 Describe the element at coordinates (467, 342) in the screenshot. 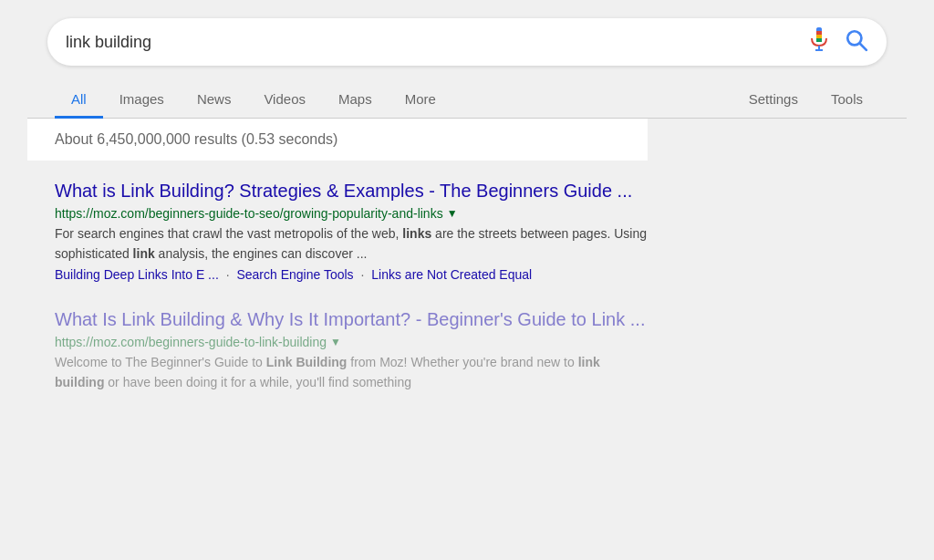

I see `result-url-line: https://moz.com/beginners-guide-to-link-…` at that location.